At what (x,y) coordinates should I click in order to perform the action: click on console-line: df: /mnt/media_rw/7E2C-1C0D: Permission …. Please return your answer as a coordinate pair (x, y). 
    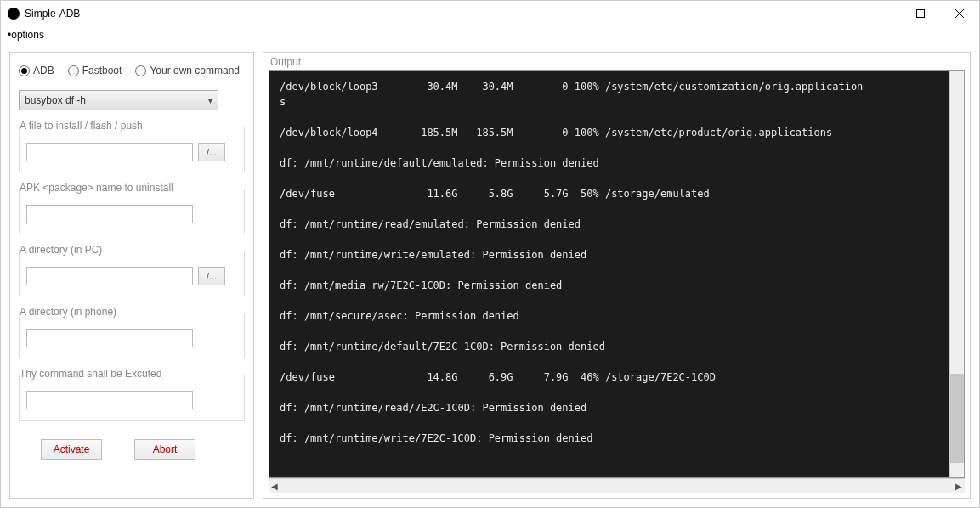
    Looking at the image, I should click on (609, 285).